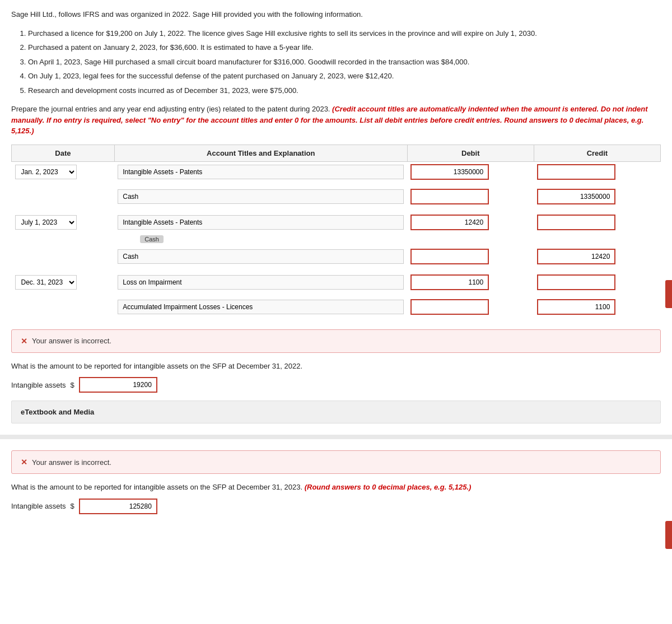 This screenshot has width=672, height=624. Describe the element at coordinates (336, 282) in the screenshot. I see `table-row: Dec. 31, 2023` at that location.